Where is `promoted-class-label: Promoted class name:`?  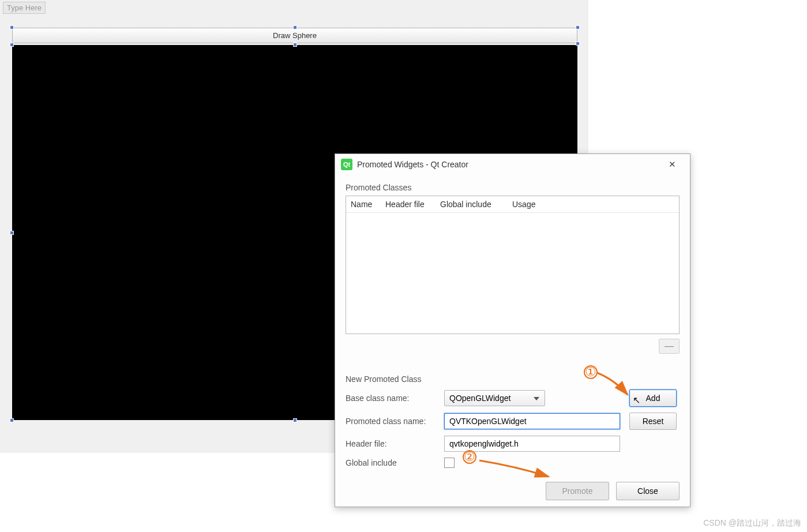 promoted-class-label: Promoted class name: is located at coordinates (390, 421).